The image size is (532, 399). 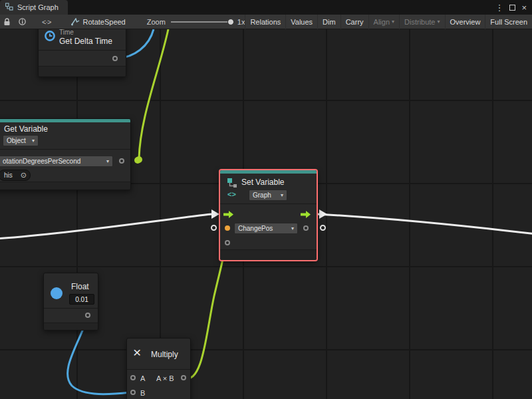 I want to click on float-type-icon, so click(x=57, y=293).